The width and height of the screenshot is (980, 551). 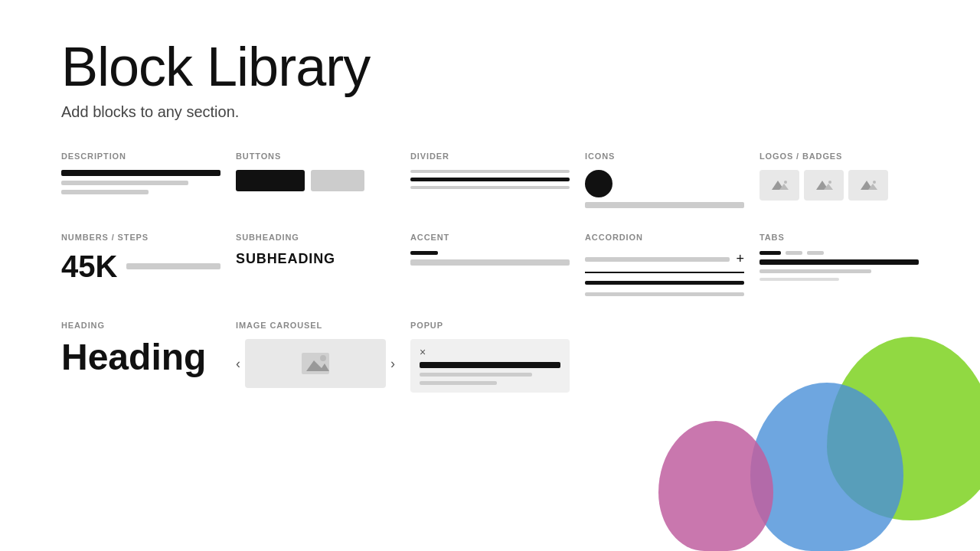 What do you see at coordinates (141, 180) in the screenshot?
I see `block-description: DESCRIPTION` at bounding box center [141, 180].